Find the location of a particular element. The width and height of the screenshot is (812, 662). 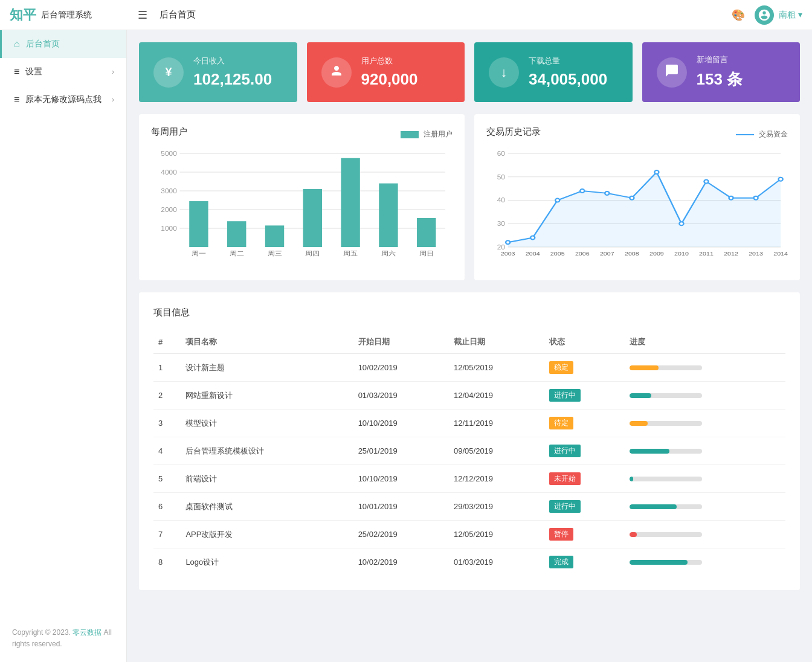

svg-text: 2003 is located at coordinates (508, 254).